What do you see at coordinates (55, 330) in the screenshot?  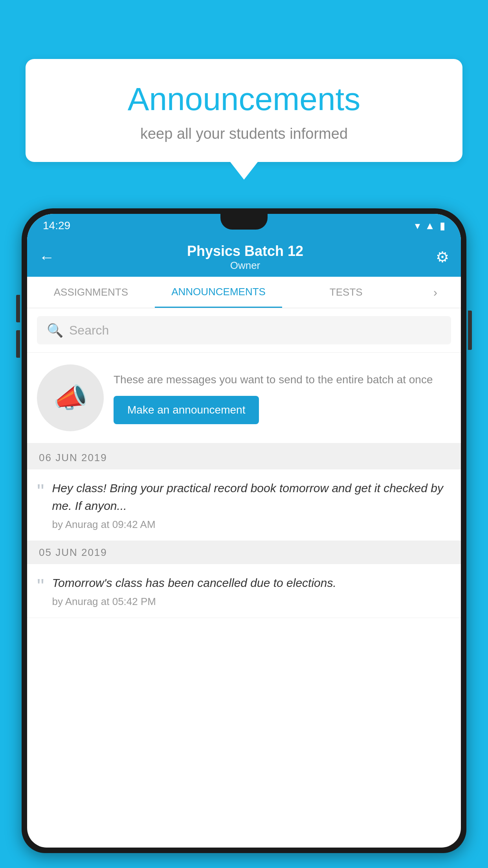 I see `search-icon: 🔍` at bounding box center [55, 330].